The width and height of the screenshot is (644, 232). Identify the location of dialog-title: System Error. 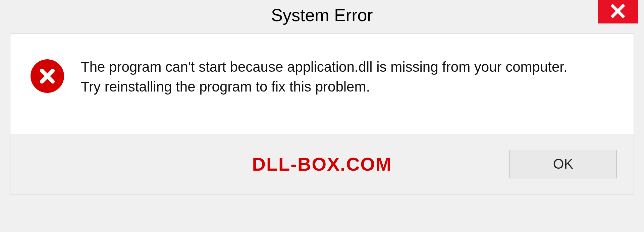
(322, 15).